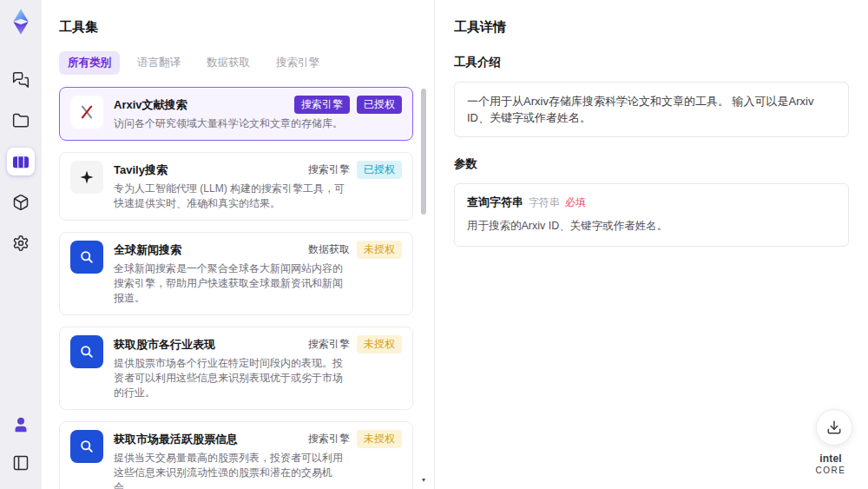  What do you see at coordinates (329, 250) in the screenshot?
I see `category-label: 数据获取` at bounding box center [329, 250].